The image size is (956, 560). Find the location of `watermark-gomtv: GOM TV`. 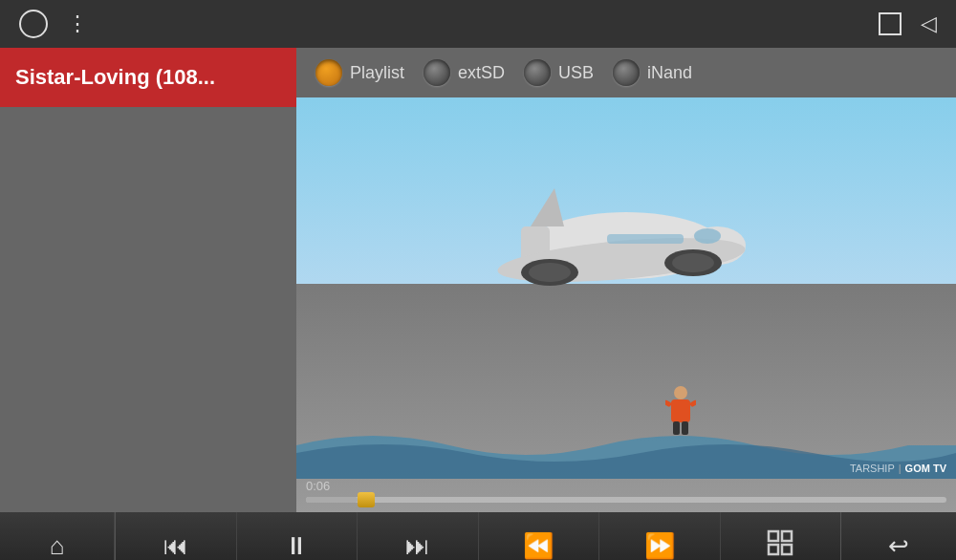

watermark-gomtv: GOM TV is located at coordinates (925, 468).